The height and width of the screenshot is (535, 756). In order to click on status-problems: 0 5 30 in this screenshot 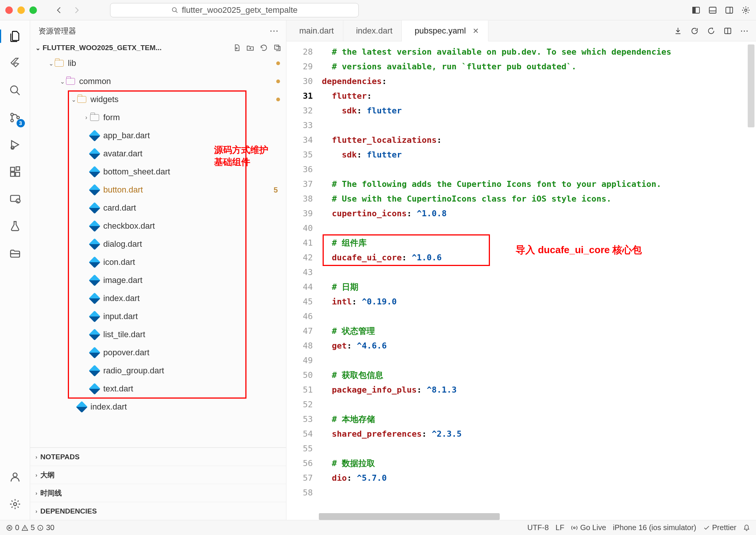, I will do `click(30, 527)`.